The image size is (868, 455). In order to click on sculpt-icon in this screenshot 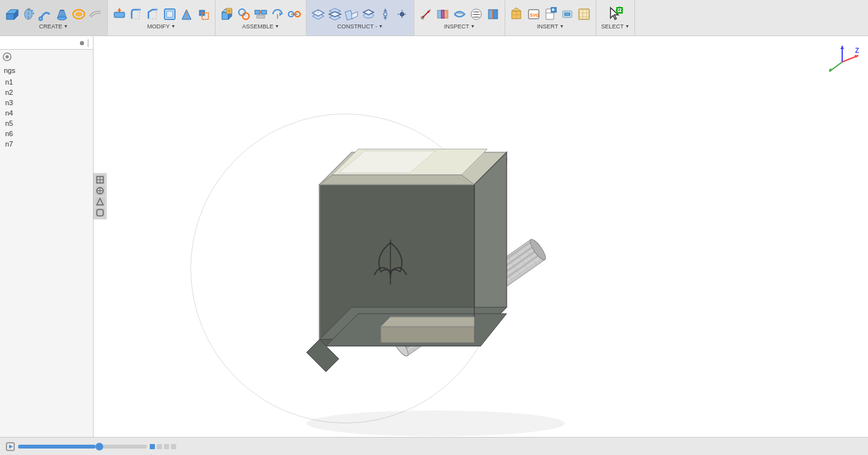, I will do `click(79, 14)`.